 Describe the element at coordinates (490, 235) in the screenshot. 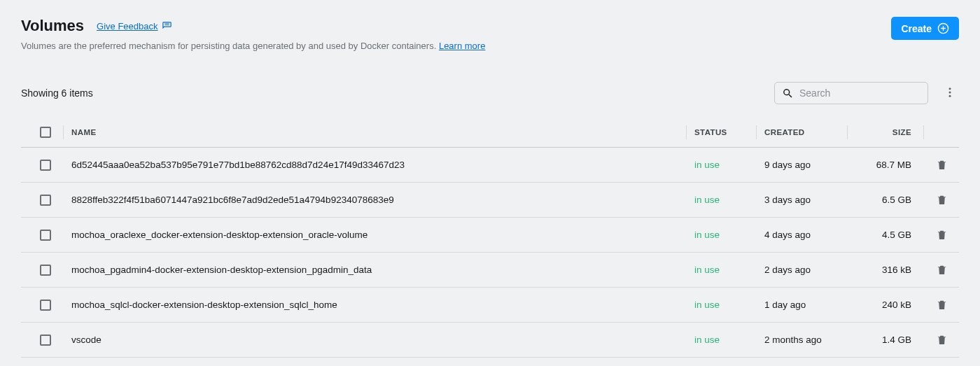

I see `table-row: mochoa_oraclexe_docker-extension-desktop…` at that location.